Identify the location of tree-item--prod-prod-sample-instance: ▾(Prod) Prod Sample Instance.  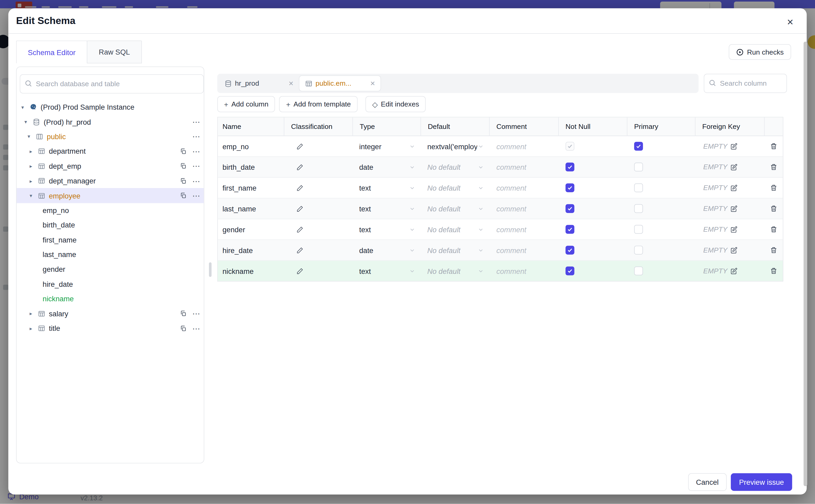
(110, 107).